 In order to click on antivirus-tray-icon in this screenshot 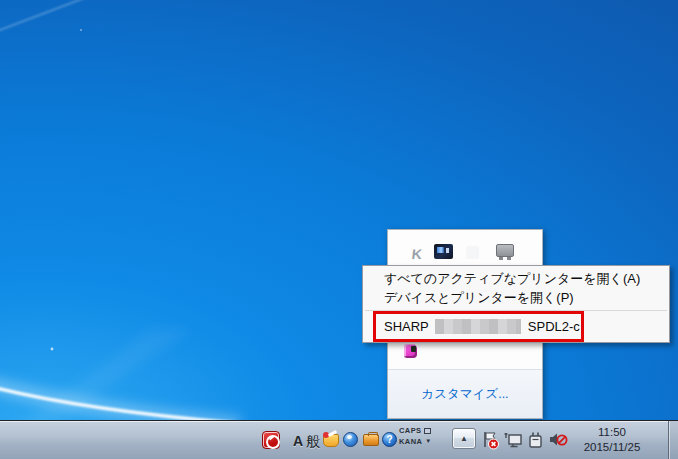, I will do `click(271, 440)`.